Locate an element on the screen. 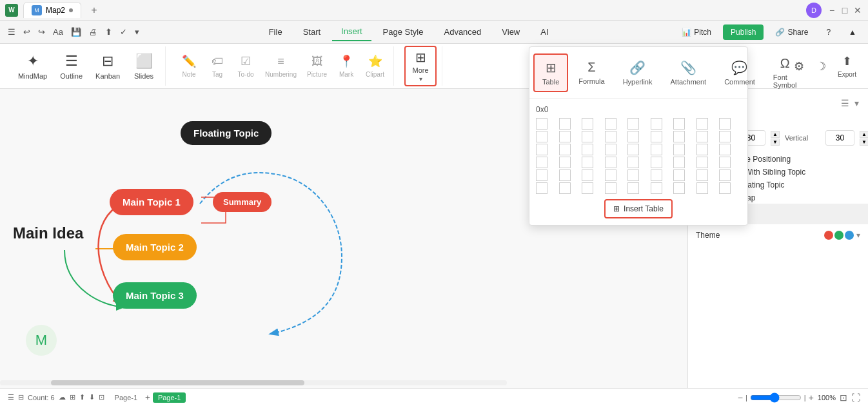  pitch-button: 📊 Pitch is located at coordinates (696, 32).